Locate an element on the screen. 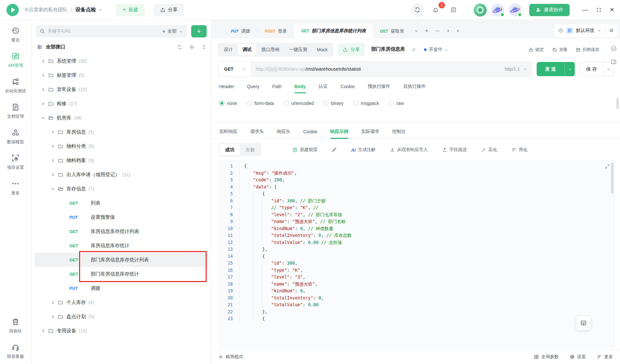 The height and width of the screenshot is (364, 620). doc-tab-1: PUT调拨 is located at coordinates (241, 31).